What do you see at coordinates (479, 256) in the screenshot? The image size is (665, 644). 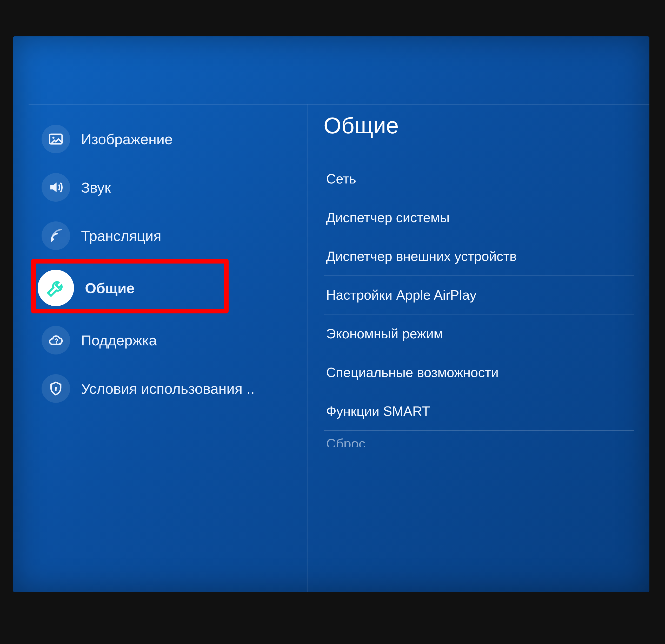 I see `content-item-external-device-manager: Диспетчер внешних устройств` at bounding box center [479, 256].